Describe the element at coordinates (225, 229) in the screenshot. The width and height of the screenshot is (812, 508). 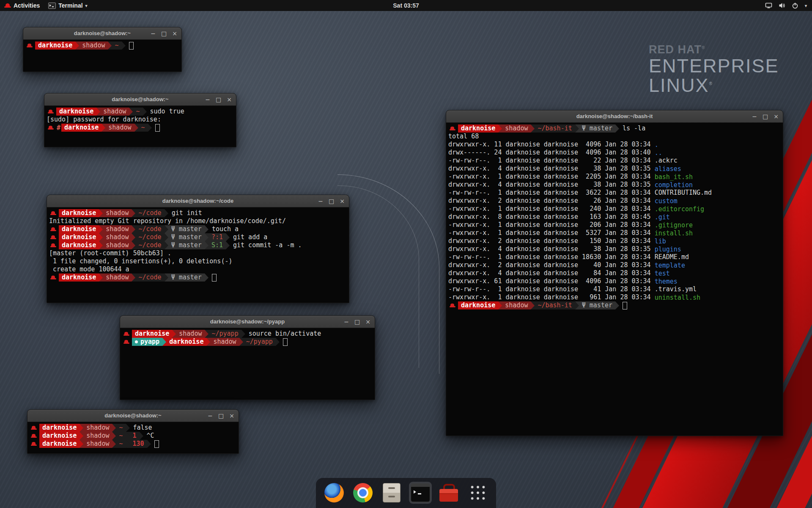
I see `command-text: touch a` at that location.